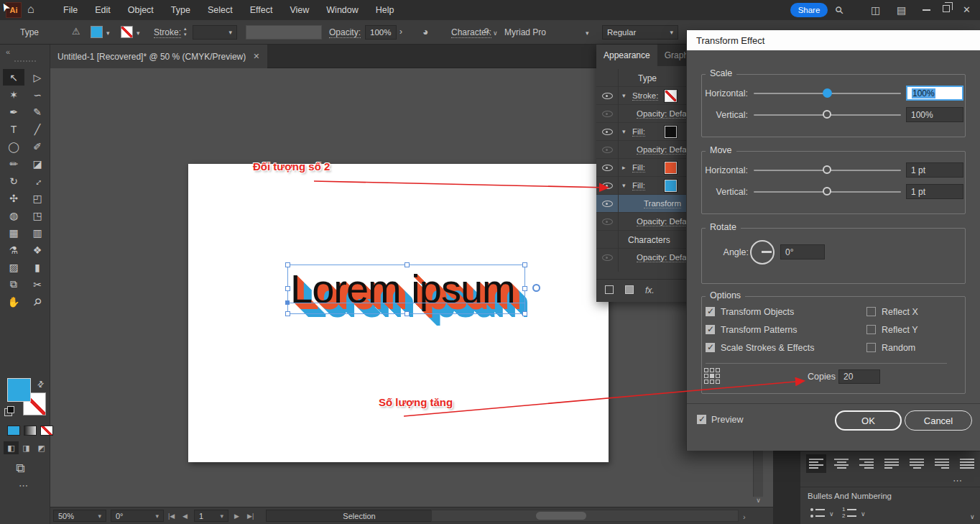  Describe the element at coordinates (299, 10) in the screenshot. I see `menu-view: View` at that location.